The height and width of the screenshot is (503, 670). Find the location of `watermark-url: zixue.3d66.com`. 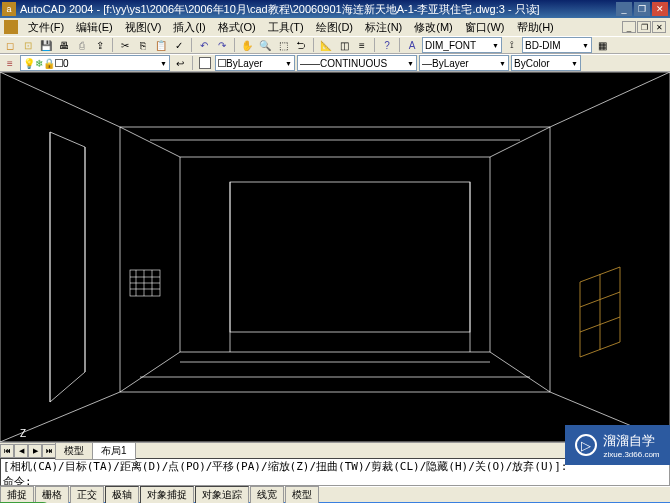

watermark-url: zixue.3d66.com is located at coordinates (631, 454).